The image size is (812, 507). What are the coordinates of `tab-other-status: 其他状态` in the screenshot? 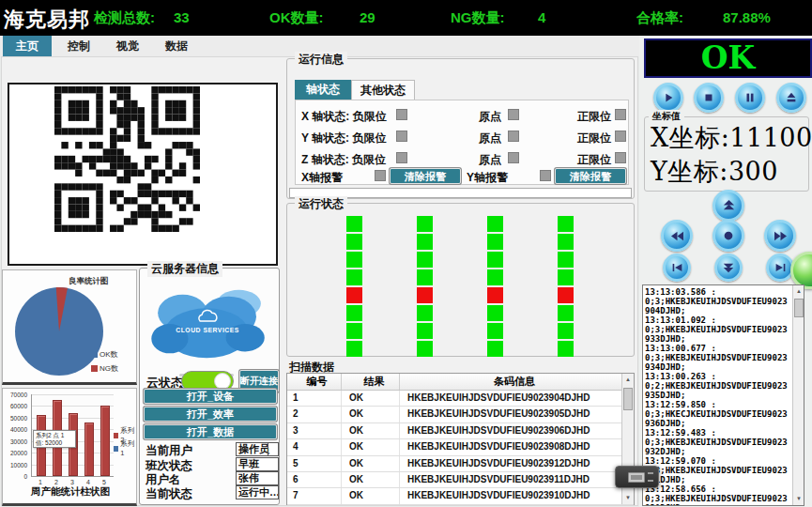 It's located at (383, 90).